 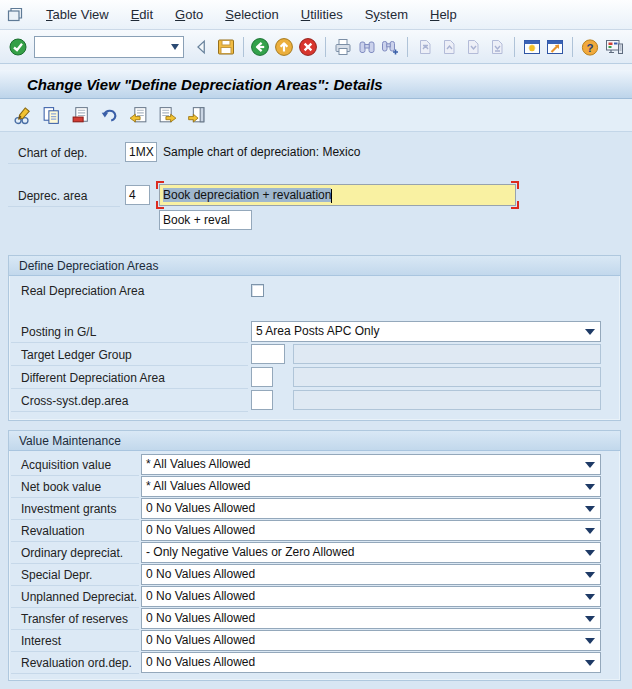 What do you see at coordinates (142, 14) in the screenshot?
I see `menu-edit: Edit` at bounding box center [142, 14].